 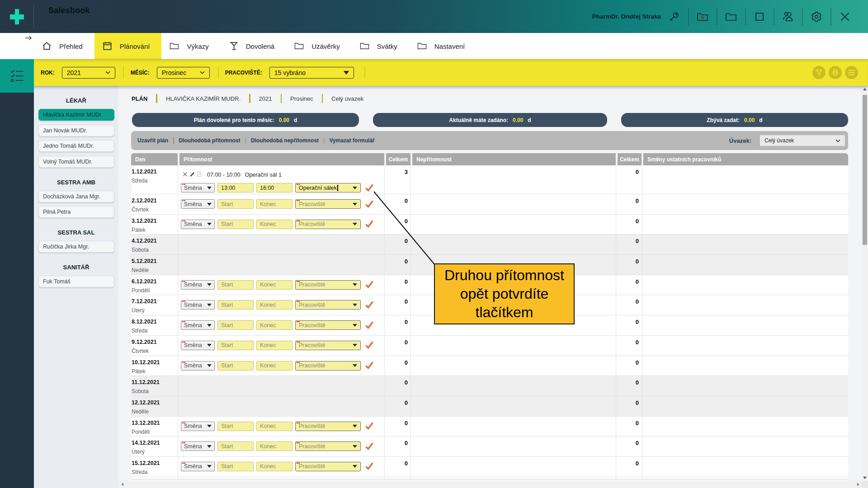 What do you see at coordinates (128, 46) in the screenshot?
I see `tab-planovani: Plánování` at bounding box center [128, 46].